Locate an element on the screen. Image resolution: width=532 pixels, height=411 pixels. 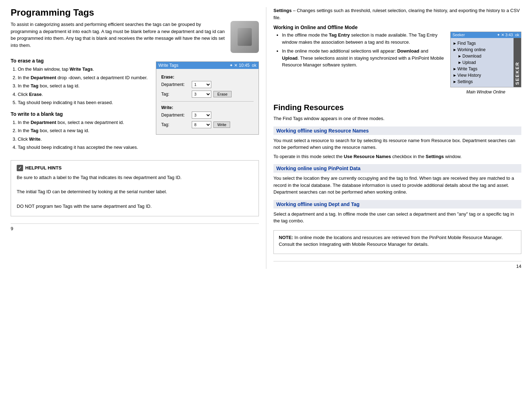
resource-names-heading: Working offline using Resource Names is located at coordinates (397, 131).